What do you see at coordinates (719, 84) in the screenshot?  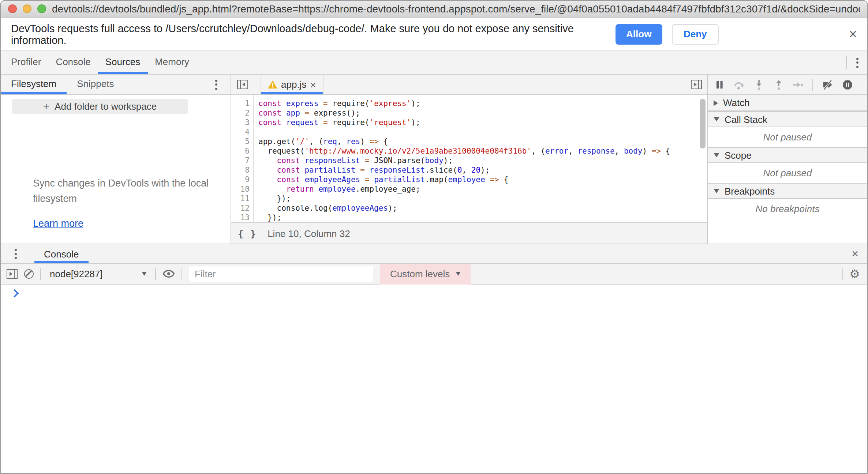 I see `pause-icon` at bounding box center [719, 84].